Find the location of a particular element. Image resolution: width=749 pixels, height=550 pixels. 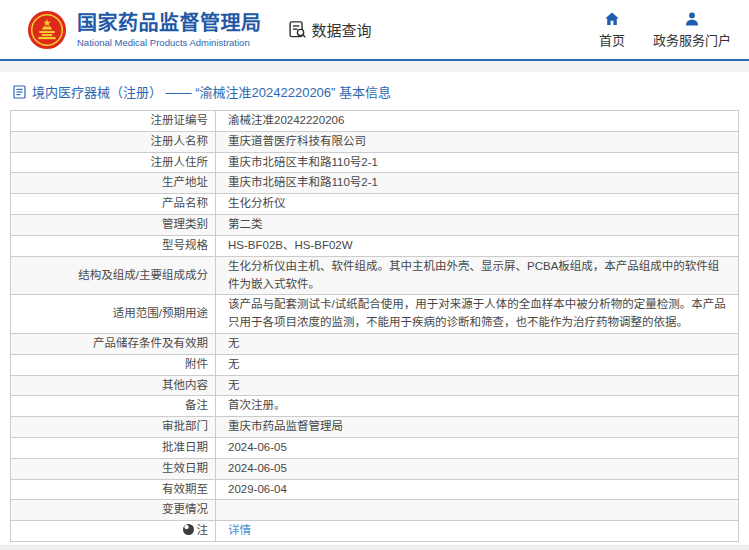

data-query-icon is located at coordinates (298, 30).